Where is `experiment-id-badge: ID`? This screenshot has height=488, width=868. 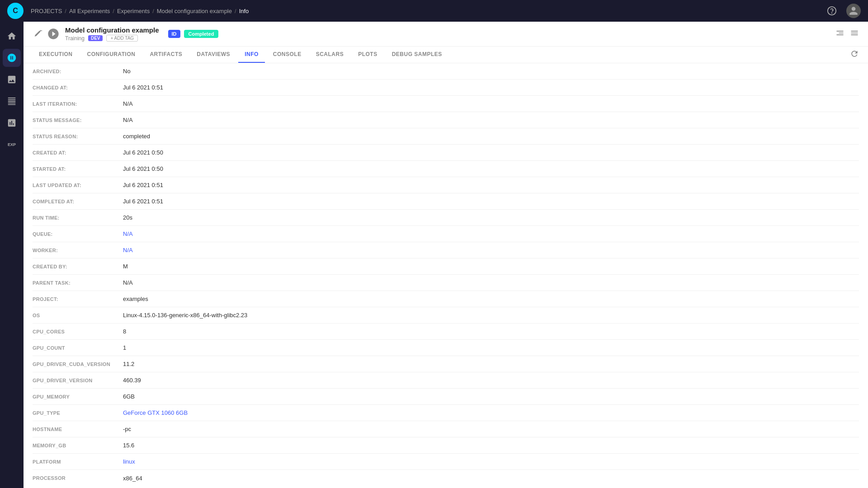
experiment-id-badge: ID is located at coordinates (175, 34).